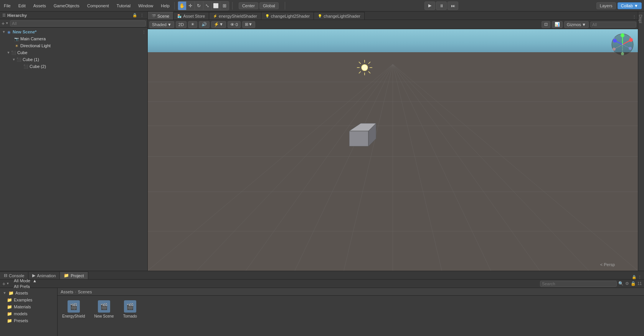  I want to click on global-btn: Global, so click(269, 6).